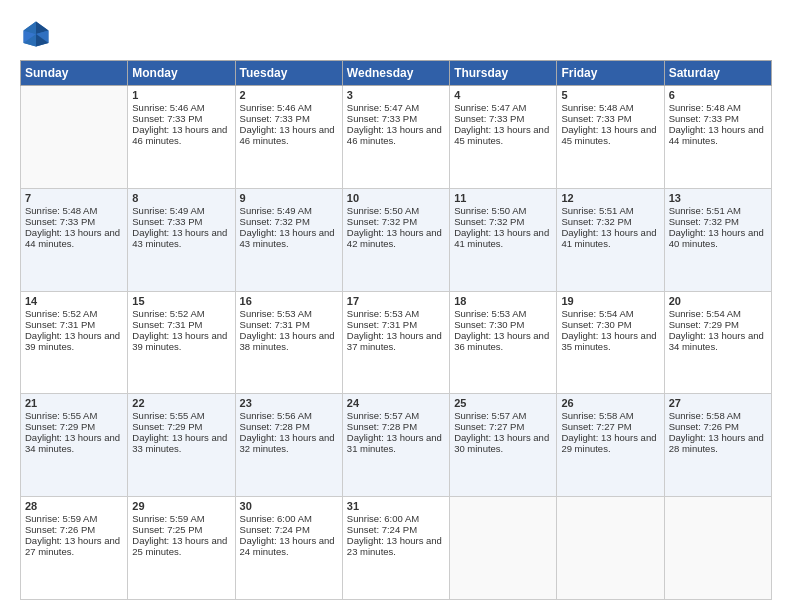  What do you see at coordinates (718, 446) in the screenshot?
I see `calendar-cell: 27Sunrise: 5:58 AMSunset: 7:26 PMDayligh…` at bounding box center [718, 446].